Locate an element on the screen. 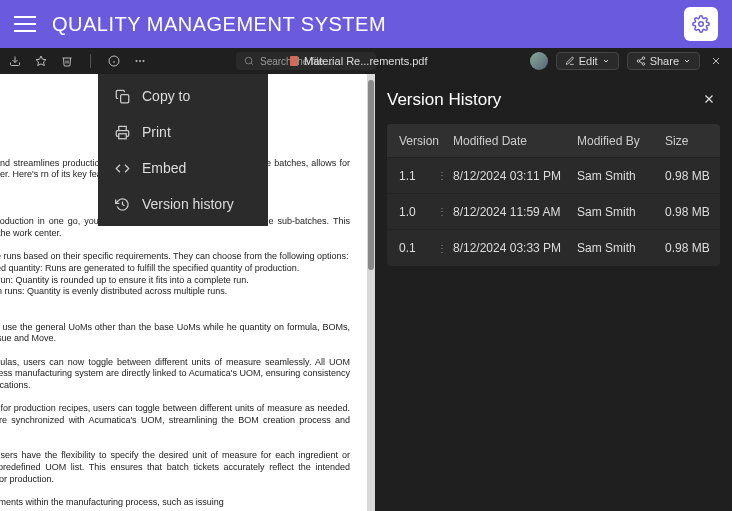  table-header: Version Modified Date Modified By Size is located at coordinates (554, 141).